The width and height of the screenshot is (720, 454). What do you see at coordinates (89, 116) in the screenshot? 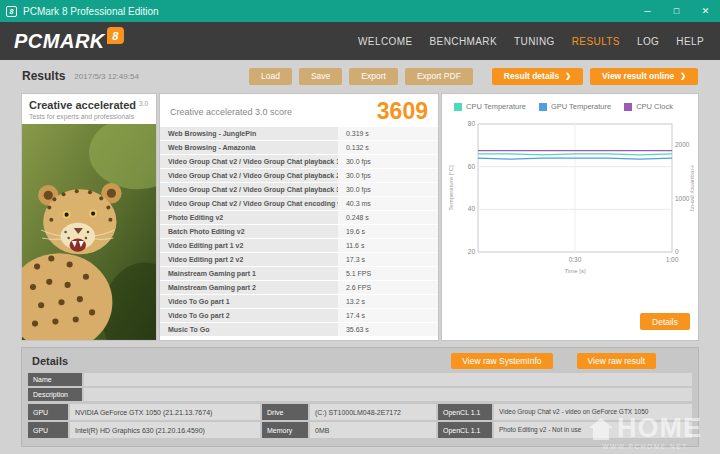
I see `benchmark-subtitle: Tests for experts and professionals` at bounding box center [89, 116].